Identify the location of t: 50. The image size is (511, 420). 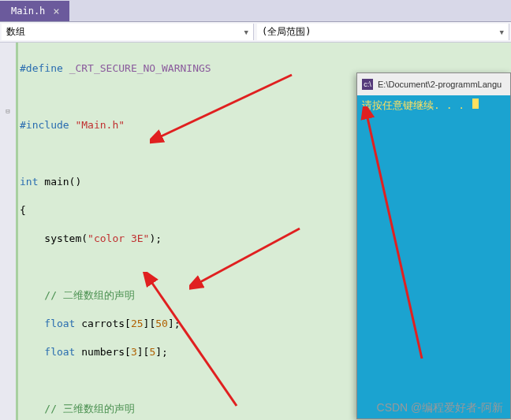
(162, 323).